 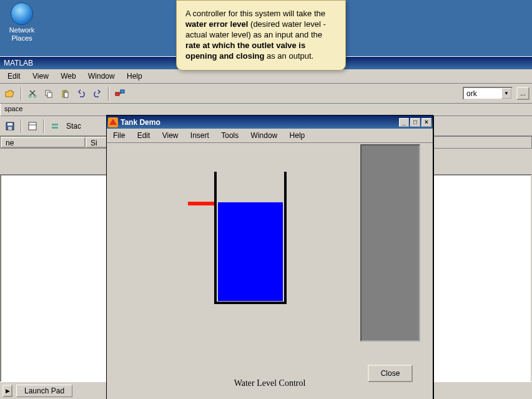 I want to click on floppy-icon, so click(x=10, y=126).